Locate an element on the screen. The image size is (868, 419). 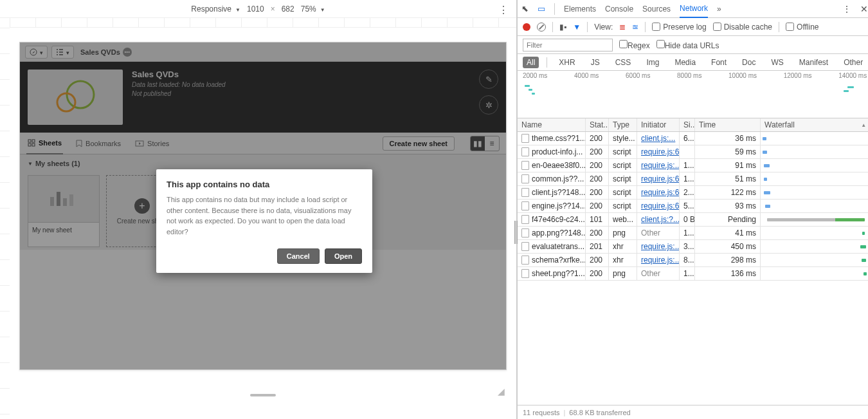
app-header: Sales QVDs Data last loaded: No data loa… is located at coordinates (263, 97).